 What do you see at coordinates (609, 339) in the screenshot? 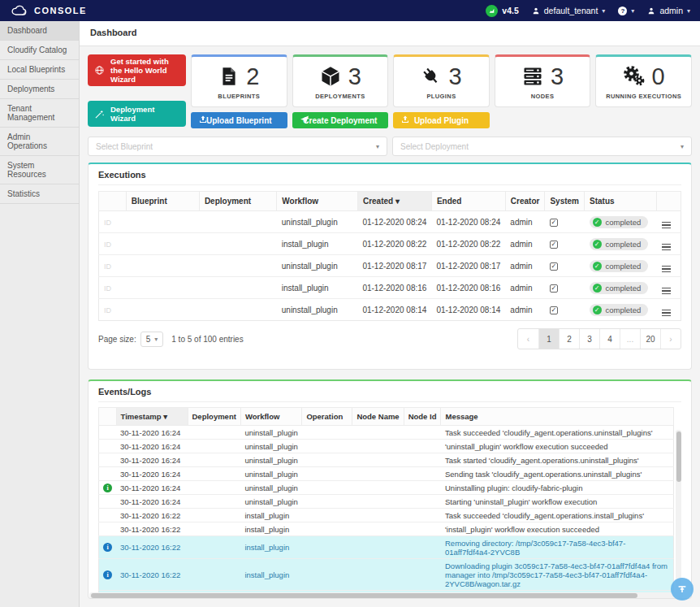
I see `page-button-4: 4` at bounding box center [609, 339].